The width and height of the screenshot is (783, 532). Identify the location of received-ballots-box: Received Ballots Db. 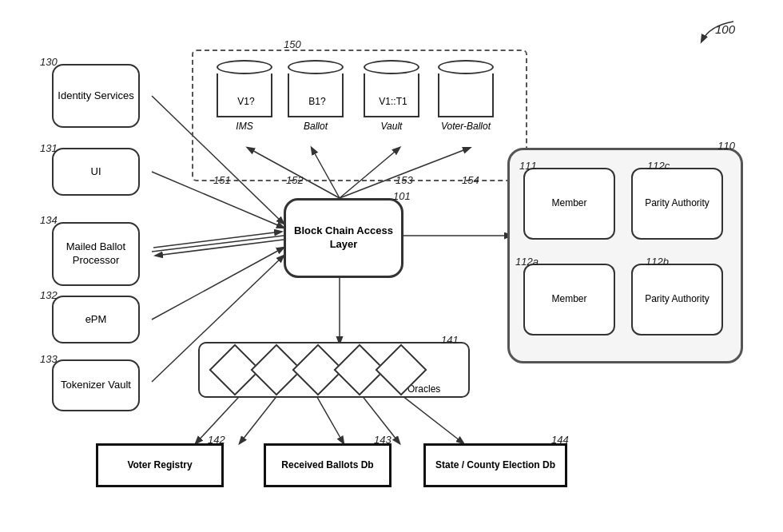
(328, 465).